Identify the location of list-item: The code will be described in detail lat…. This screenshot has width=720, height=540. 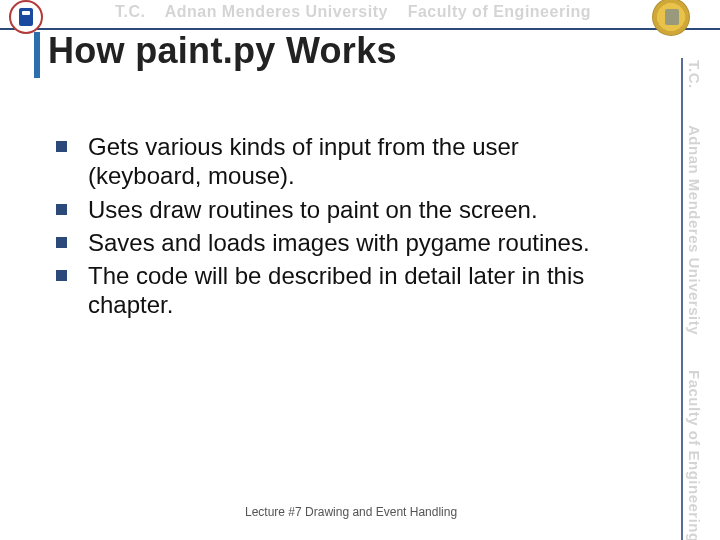
(346, 290).